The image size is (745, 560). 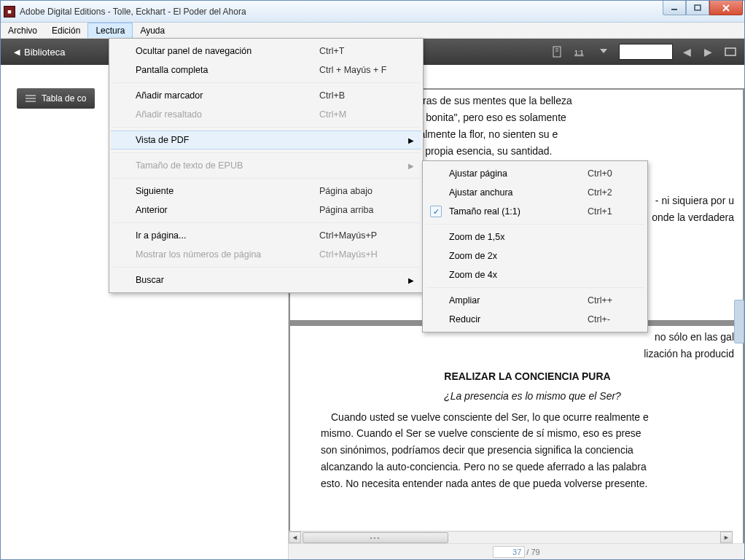 I want to click on library-button: ◀ Biblioteca, so click(x=39, y=52).